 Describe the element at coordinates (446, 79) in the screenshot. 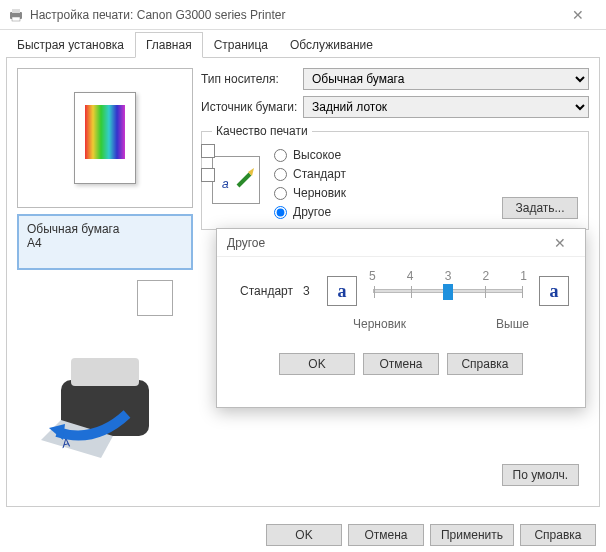

I see `media-type-select: Обычная бумага` at that location.